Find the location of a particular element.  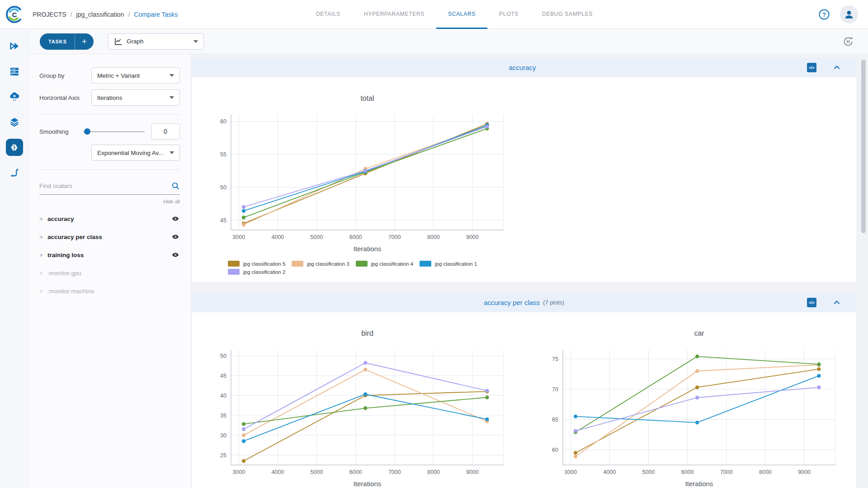

chart-bird: 2530354045503000400050006000700080009000… is located at coordinates (358, 400).